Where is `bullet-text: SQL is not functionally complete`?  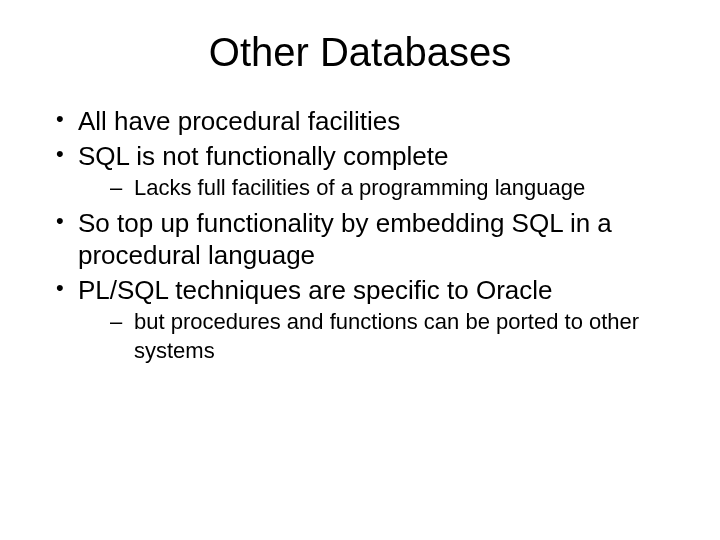
bullet-text: SQL is not functionally complete is located at coordinates (263, 156).